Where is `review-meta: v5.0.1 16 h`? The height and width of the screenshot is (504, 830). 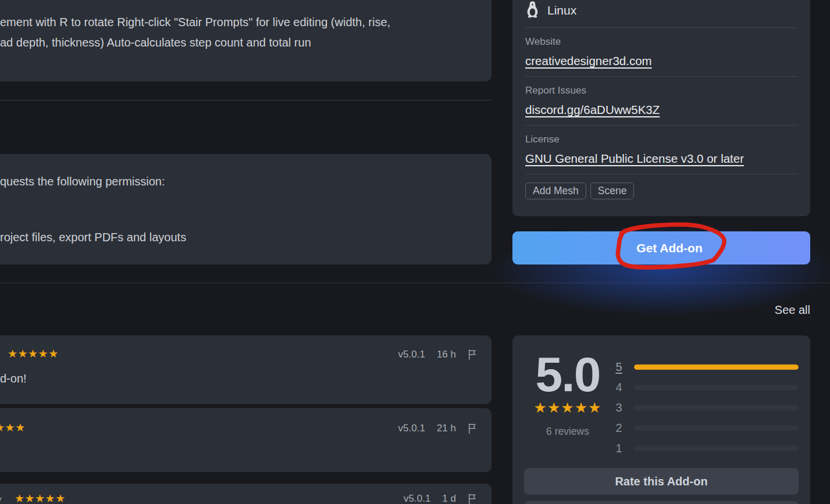
review-meta: v5.0.1 16 h is located at coordinates (438, 355).